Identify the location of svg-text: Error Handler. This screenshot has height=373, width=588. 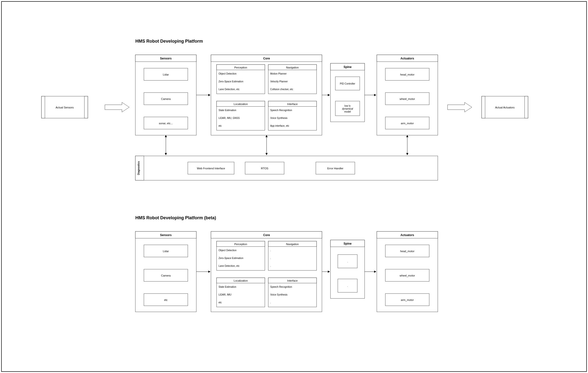
(335, 168).